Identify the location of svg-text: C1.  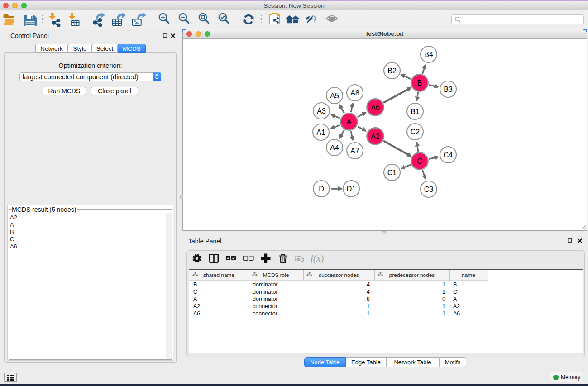
(392, 173).